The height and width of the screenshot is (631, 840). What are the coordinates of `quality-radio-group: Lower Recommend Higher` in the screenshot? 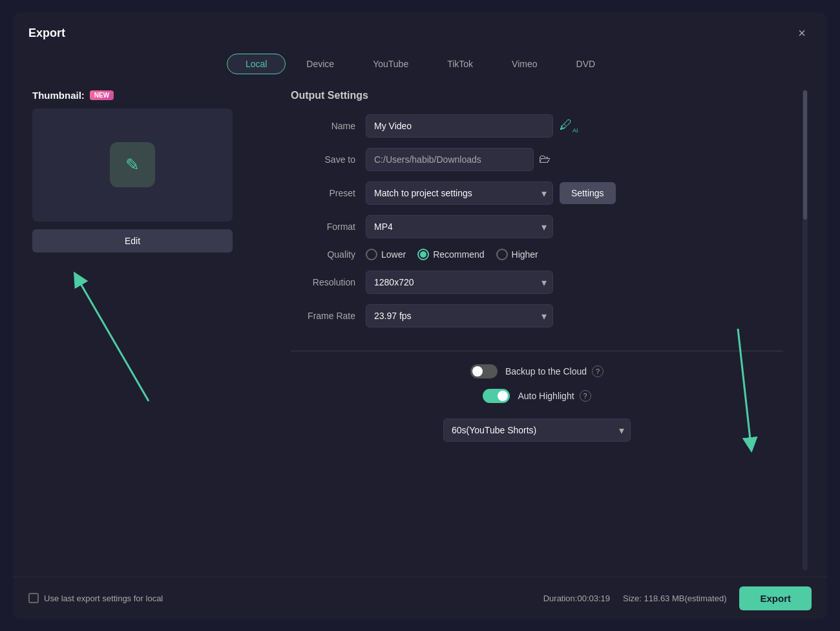 It's located at (452, 254).